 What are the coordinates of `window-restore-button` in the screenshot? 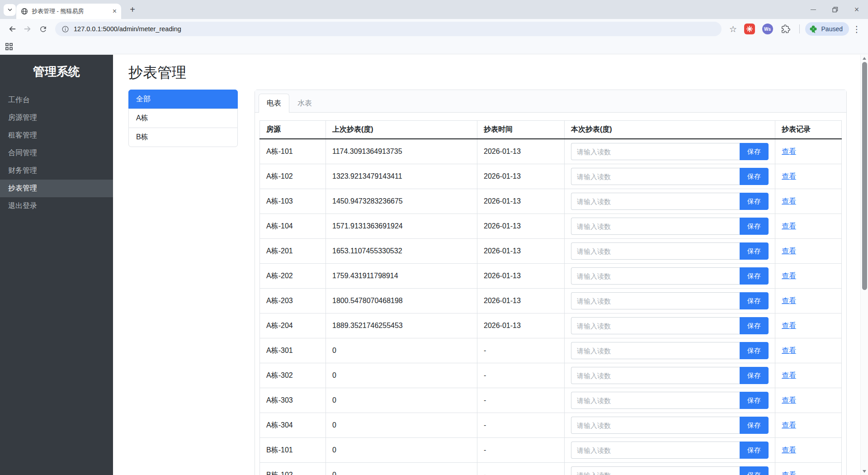 It's located at (835, 10).